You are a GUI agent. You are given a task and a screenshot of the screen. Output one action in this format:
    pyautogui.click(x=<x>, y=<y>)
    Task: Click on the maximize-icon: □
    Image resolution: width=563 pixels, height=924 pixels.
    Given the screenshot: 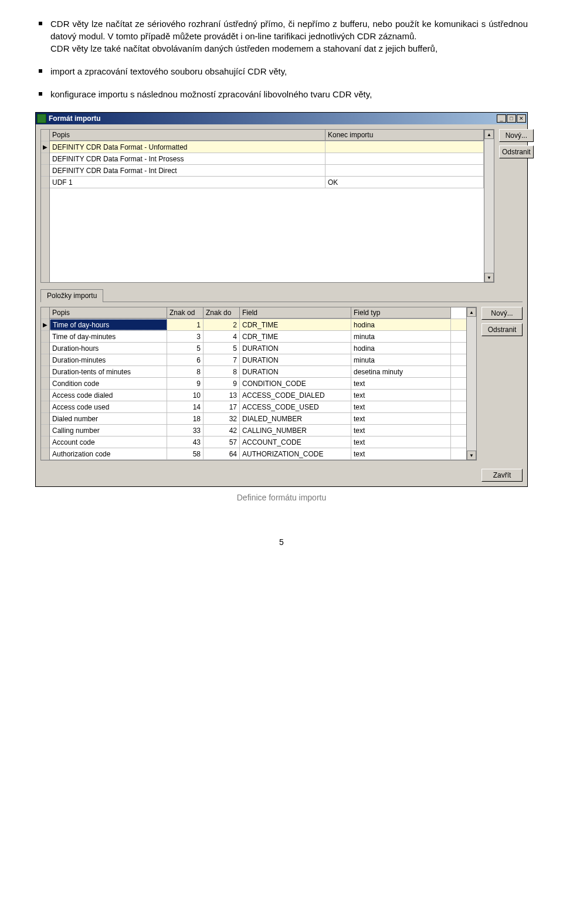 What is the action you would take?
    pyautogui.click(x=511, y=119)
    